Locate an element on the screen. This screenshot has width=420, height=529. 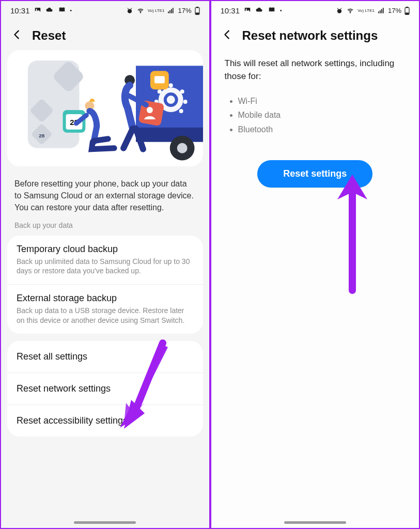
reset-network-settings-option: Reset network settings is located at coordinates (105, 388).